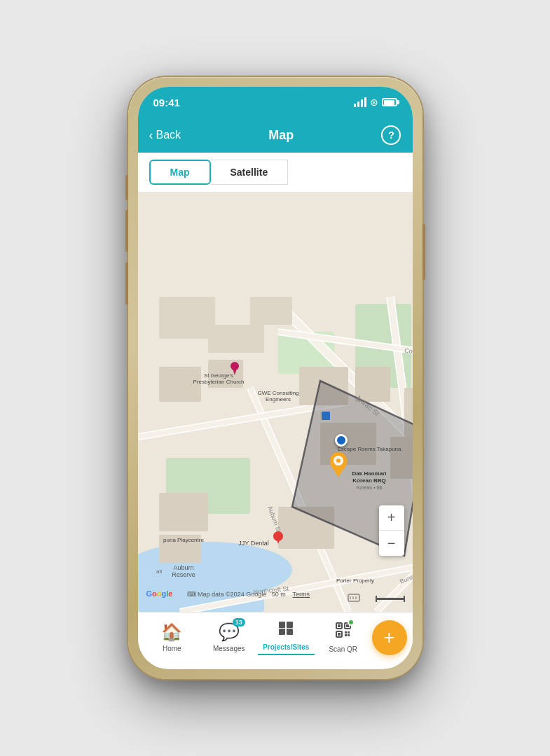 Image resolution: width=550 pixels, height=756 pixels. What do you see at coordinates (287, 637) in the screenshot?
I see `nav-item-projects: Projects/Sites` at bounding box center [287, 637].